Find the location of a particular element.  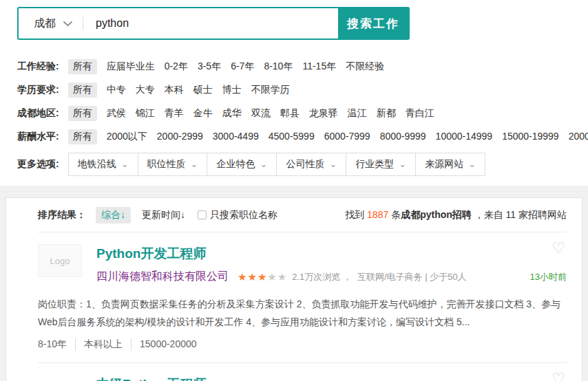

filter-option: 双流 is located at coordinates (261, 113).